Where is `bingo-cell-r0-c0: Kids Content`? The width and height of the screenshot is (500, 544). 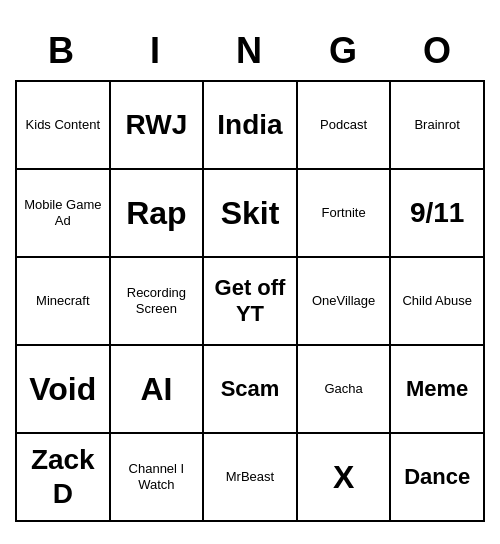
bingo-cell-r0-c0: Kids Content is located at coordinates (64, 126).